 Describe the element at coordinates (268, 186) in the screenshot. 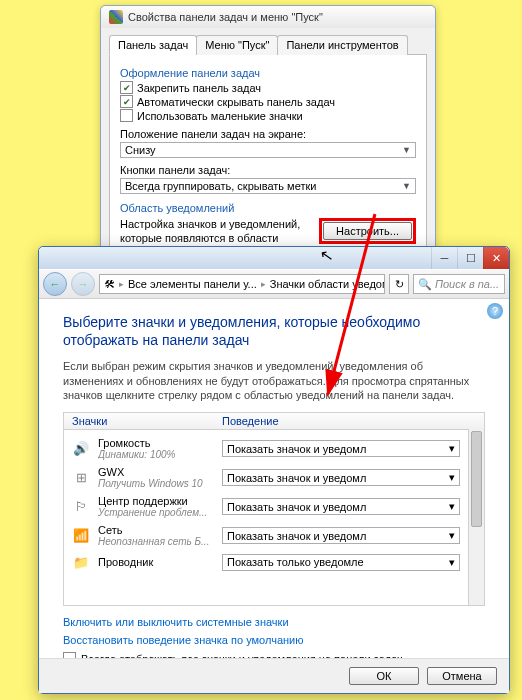

I see `combo-buttons: Всегда группировать, скрывать метки▼` at that location.